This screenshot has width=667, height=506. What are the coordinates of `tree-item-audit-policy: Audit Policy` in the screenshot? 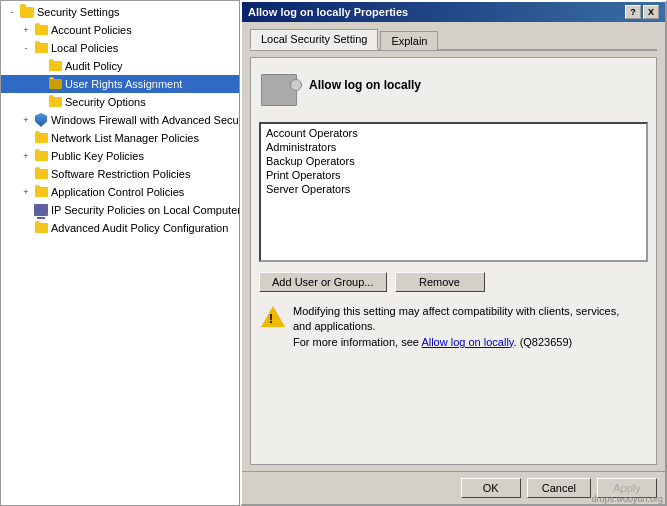 It's located at (120, 66).